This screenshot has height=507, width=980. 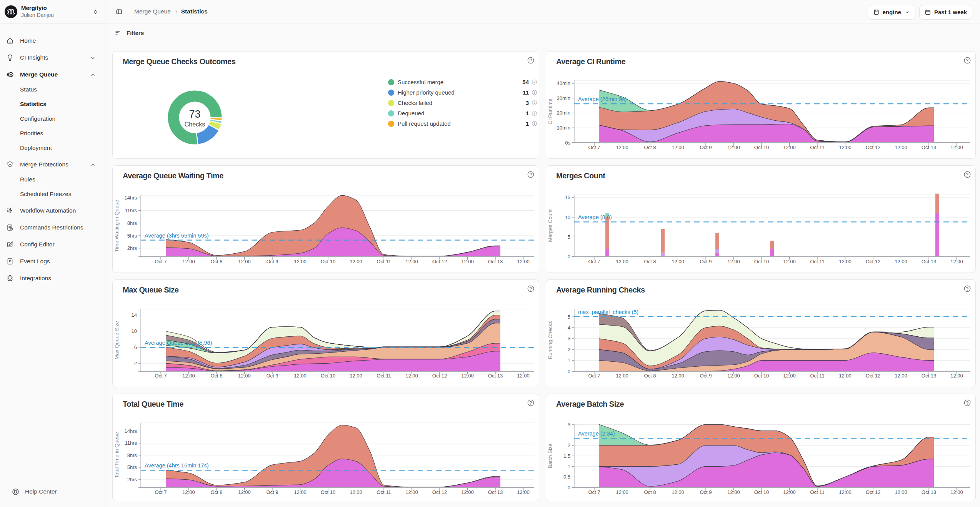 I want to click on svg-text: Average (2.34), so click(x=597, y=434).